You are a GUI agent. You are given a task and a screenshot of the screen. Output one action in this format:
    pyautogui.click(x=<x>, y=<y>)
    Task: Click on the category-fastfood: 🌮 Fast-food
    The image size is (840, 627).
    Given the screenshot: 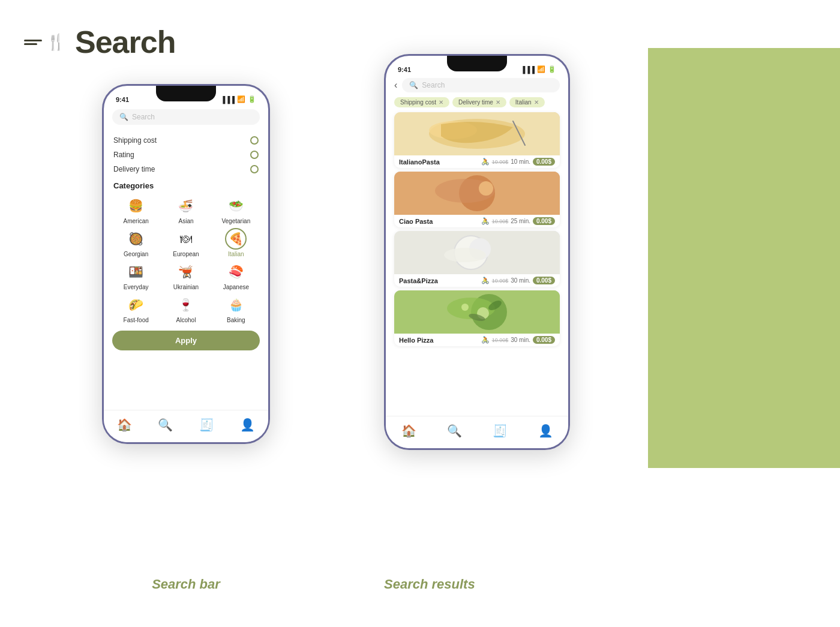 What is the action you would take?
    pyautogui.click(x=136, y=308)
    